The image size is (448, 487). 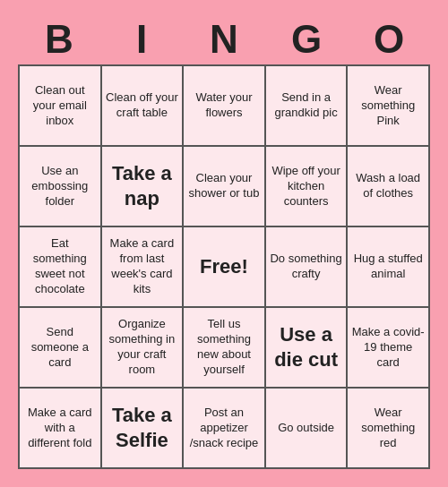 What do you see at coordinates (389, 187) in the screenshot?
I see `bingo-cell-9: Wash a load of clothes` at bounding box center [389, 187].